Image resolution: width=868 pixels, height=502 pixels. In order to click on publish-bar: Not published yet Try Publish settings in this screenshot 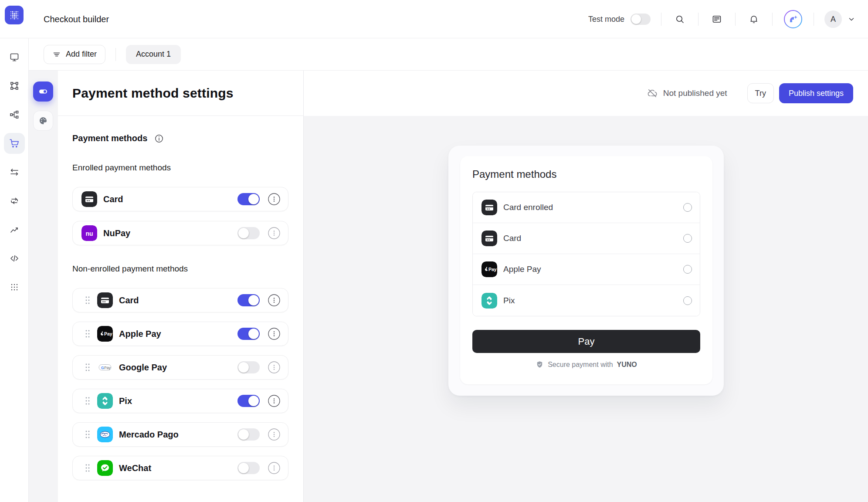, I will do `click(586, 93)`.